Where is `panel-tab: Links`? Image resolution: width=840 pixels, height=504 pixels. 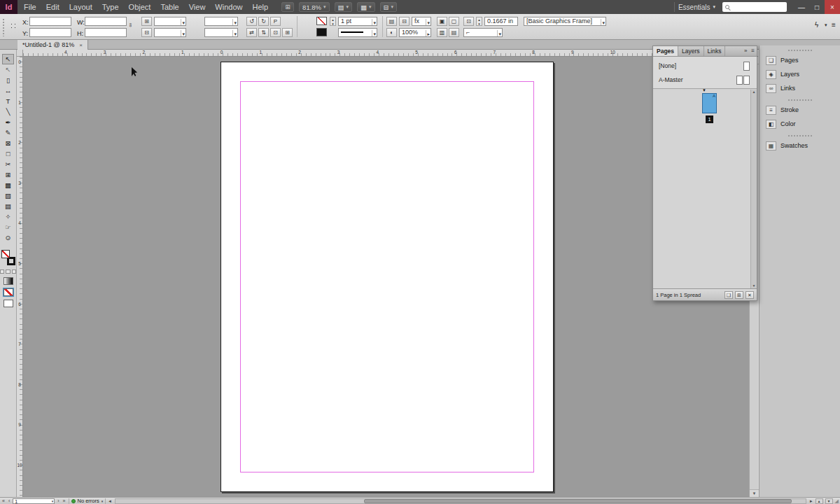
panel-tab: Links is located at coordinates (715, 51).